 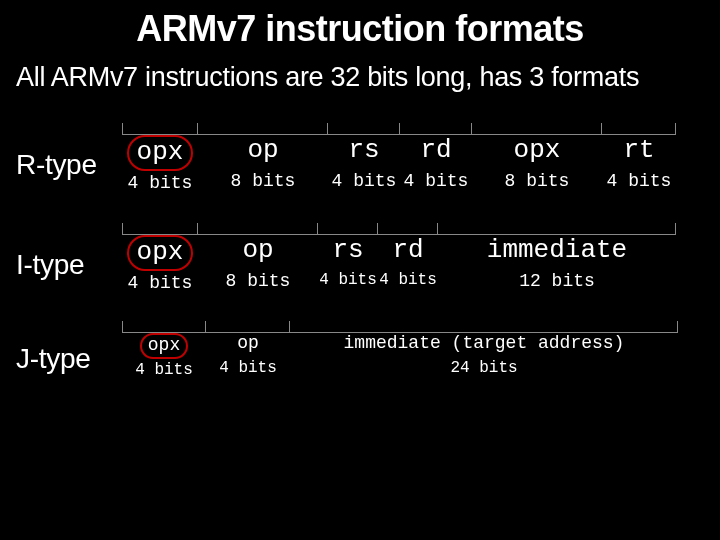 What do you see at coordinates (557, 280) in the screenshot?
I see `field-width: 12 bits` at bounding box center [557, 280].